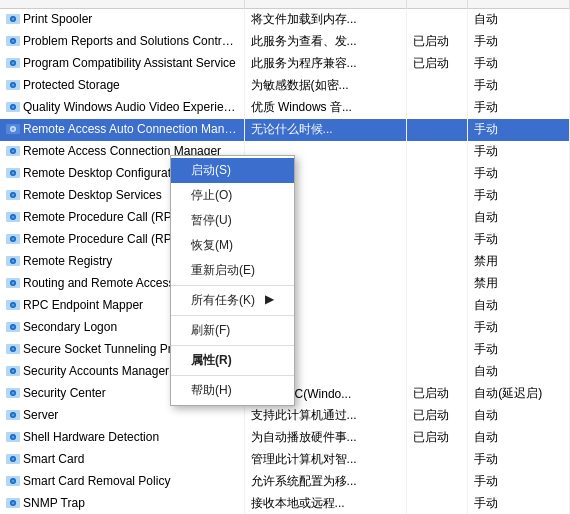  Describe the element at coordinates (92, 195) in the screenshot. I see `service-name-label: Remote Desktop Services` at that location.